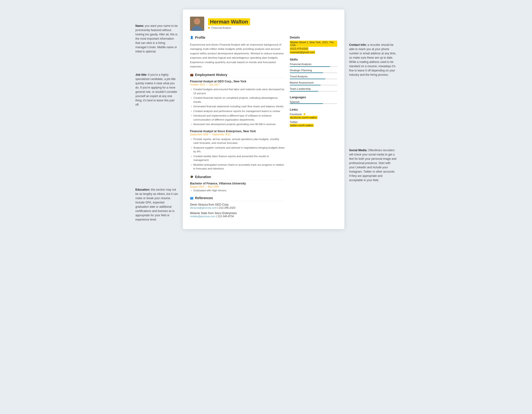  Describe the element at coordinates (238, 154) in the screenshot. I see `job2-bullets: Provide reports, ad-hoc analysis, annual…` at that location.